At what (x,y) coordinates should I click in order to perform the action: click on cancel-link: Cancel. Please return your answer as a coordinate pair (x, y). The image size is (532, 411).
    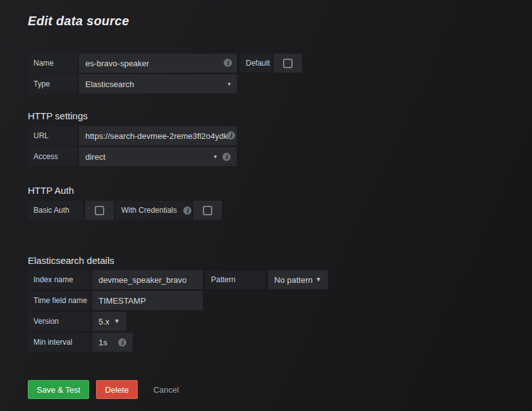
    Looking at the image, I should click on (166, 390).